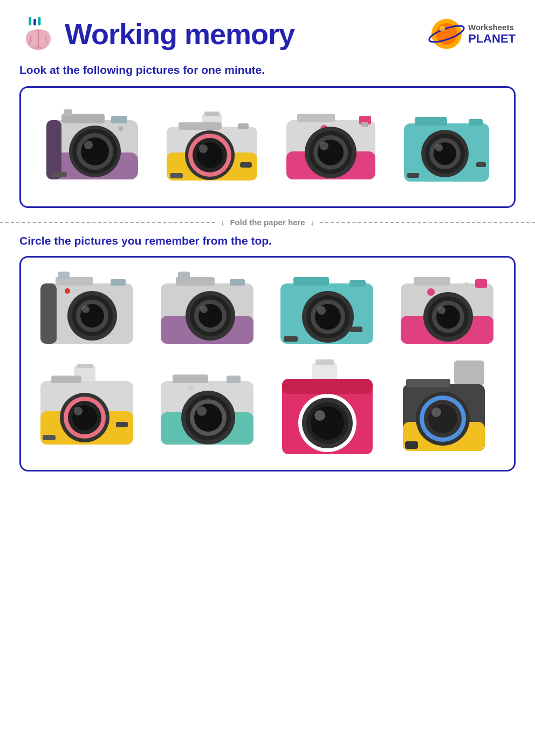 The height and width of the screenshot is (756, 535). I want to click on fold-line-right, so click(427, 223).